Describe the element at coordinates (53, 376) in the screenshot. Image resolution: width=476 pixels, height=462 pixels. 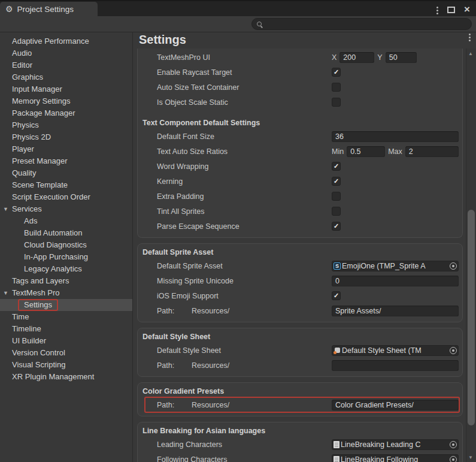
I see `sidebar-item-label: XR Plugin Management` at that location.